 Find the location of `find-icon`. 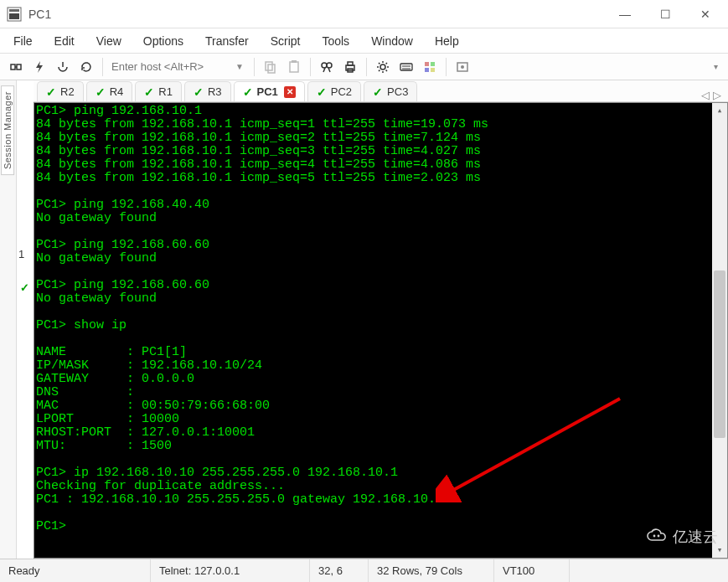

find-icon is located at coordinates (327, 67).